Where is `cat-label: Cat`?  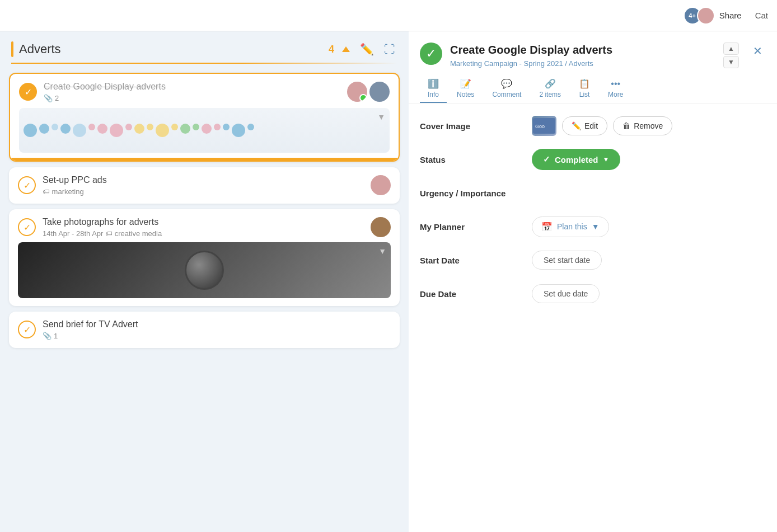 cat-label: Cat is located at coordinates (761, 16).